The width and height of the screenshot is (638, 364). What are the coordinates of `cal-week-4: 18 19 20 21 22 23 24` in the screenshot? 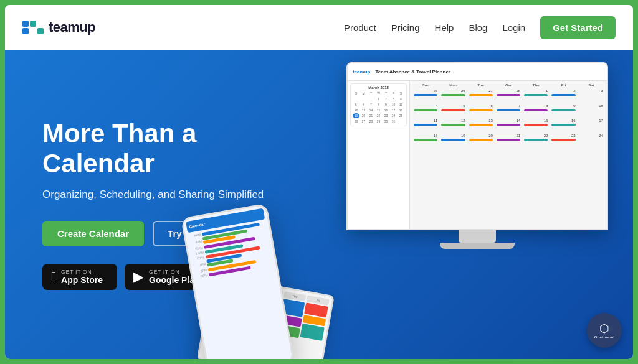 It's located at (508, 140).